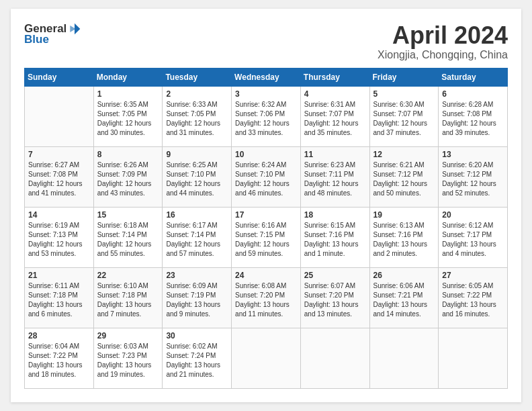 This screenshot has height=411, width=532. Describe the element at coordinates (335, 215) in the screenshot. I see `day-number: 18` at that location.